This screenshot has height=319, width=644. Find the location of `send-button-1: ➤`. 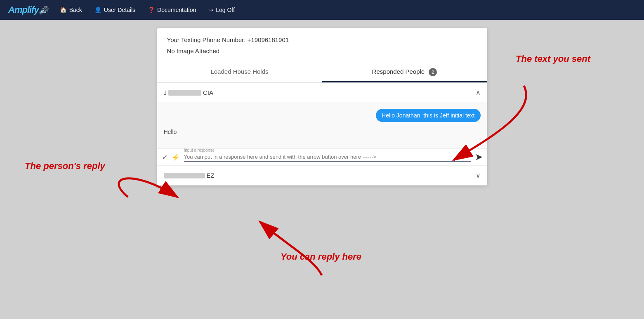

send-button-1: ➤ is located at coordinates (479, 157).